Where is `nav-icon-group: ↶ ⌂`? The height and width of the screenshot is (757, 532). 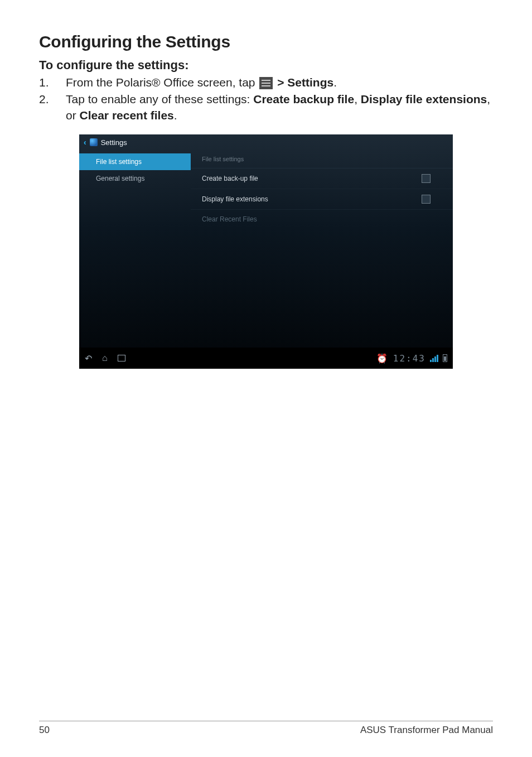 nav-icon-group: ↶ ⌂ is located at coordinates (105, 358).